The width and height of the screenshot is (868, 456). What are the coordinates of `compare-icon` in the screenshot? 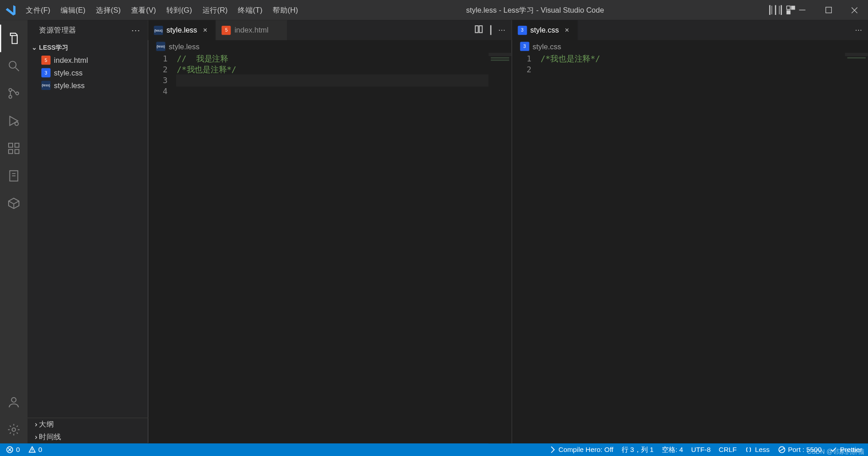 It's located at (478, 30).